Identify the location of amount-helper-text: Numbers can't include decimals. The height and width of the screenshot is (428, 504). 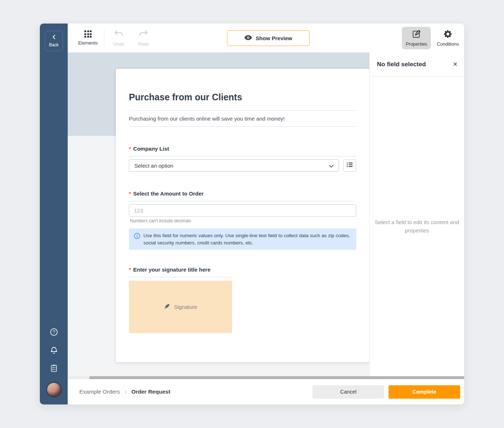
(243, 221).